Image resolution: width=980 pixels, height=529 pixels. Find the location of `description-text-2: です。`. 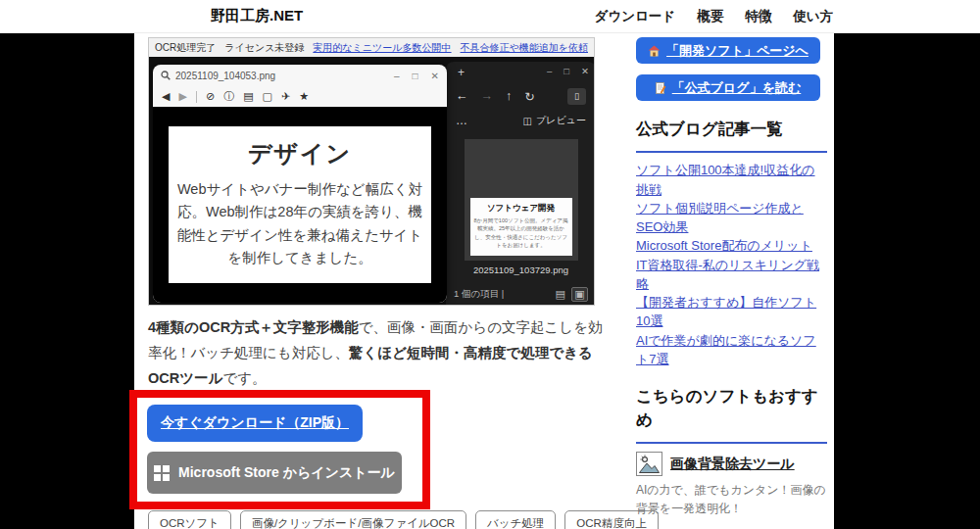

description-text-2: です。 is located at coordinates (244, 378).